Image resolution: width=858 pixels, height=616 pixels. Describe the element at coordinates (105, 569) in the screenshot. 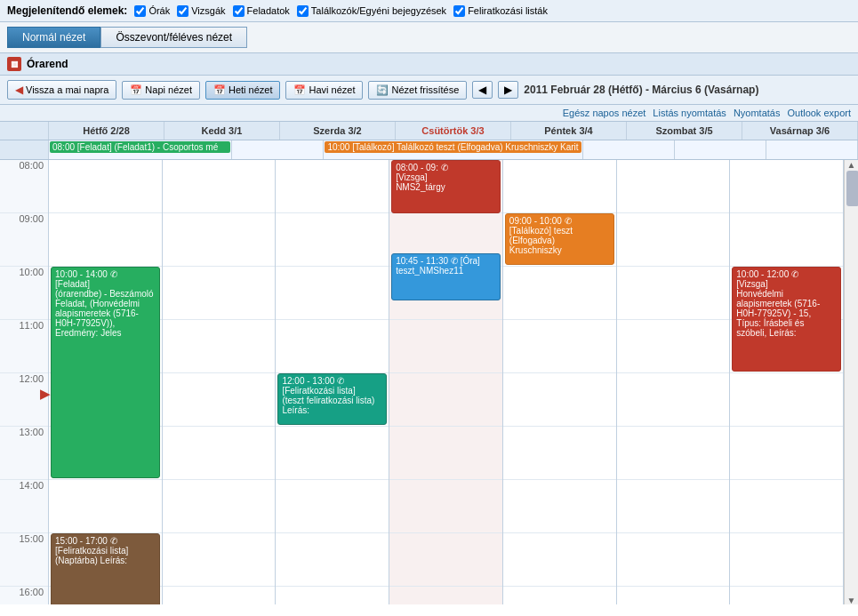

I see `event-brown-0: 15:00 - 17:00 ✆[Feliratkozási lista](Nap…` at that location.